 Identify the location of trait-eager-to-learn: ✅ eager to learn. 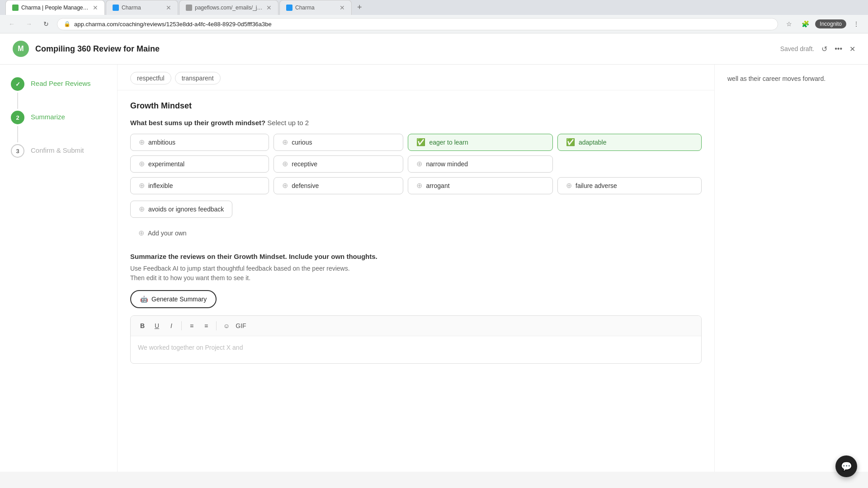
(480, 142).